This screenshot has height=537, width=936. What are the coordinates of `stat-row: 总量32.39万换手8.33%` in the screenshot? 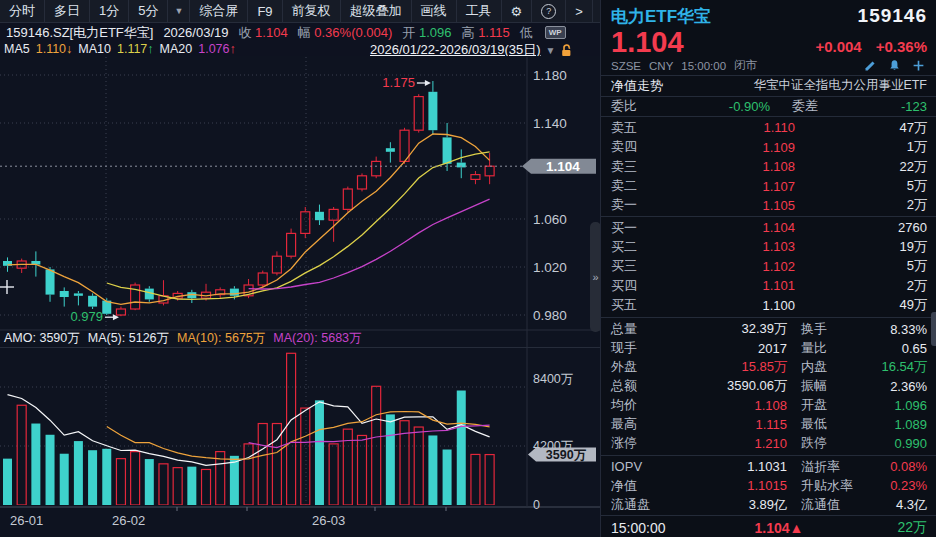 It's located at (768, 330).